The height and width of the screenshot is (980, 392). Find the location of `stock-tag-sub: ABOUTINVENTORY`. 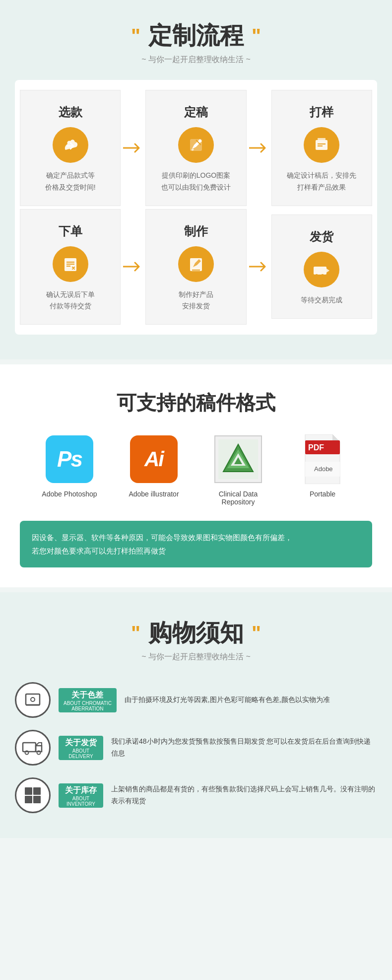

stock-tag-sub: ABOUTINVENTORY is located at coordinates (81, 801).